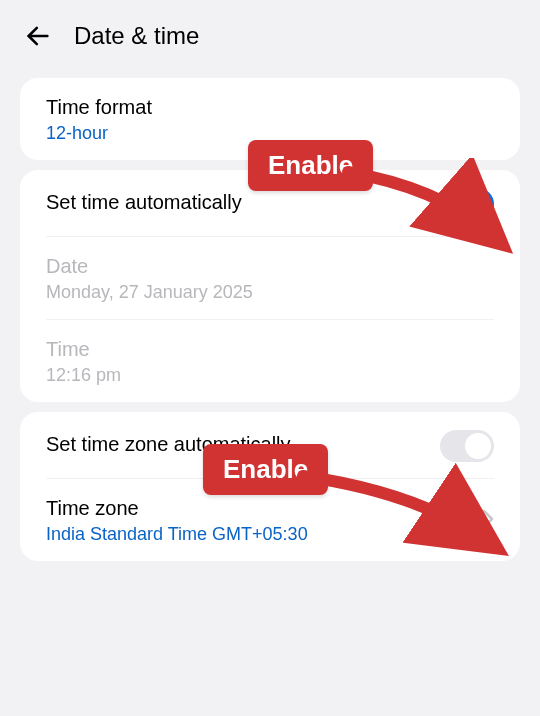 The image size is (540, 716). I want to click on time-format-row: Time format 12-hour, so click(270, 119).